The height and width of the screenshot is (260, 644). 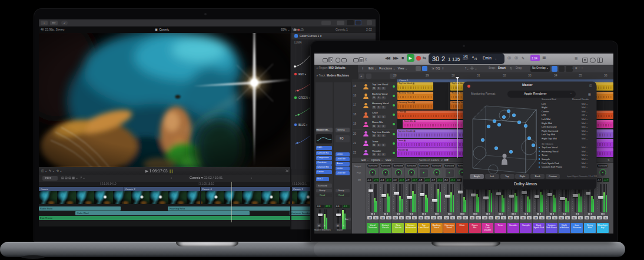 What do you see at coordinates (304, 98) in the screenshot?
I see `svg-text: GREEN ▾` at bounding box center [304, 98].